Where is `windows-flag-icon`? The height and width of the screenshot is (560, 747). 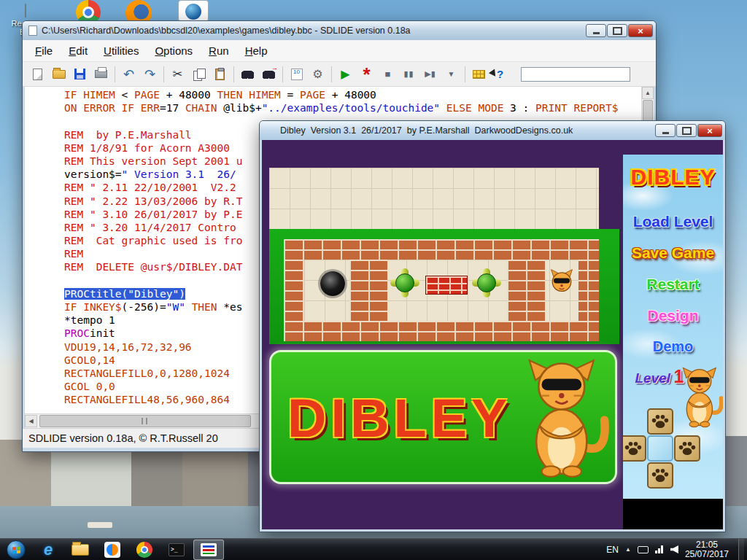 windows-flag-icon is located at coordinates (16, 550).